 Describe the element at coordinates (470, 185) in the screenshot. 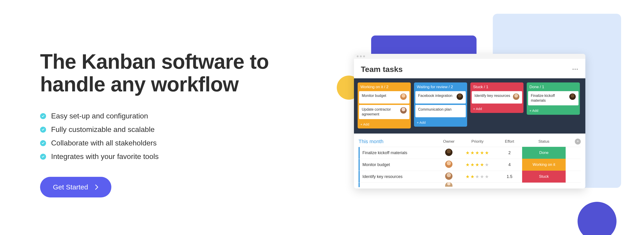

I see `table-row-partial` at that location.